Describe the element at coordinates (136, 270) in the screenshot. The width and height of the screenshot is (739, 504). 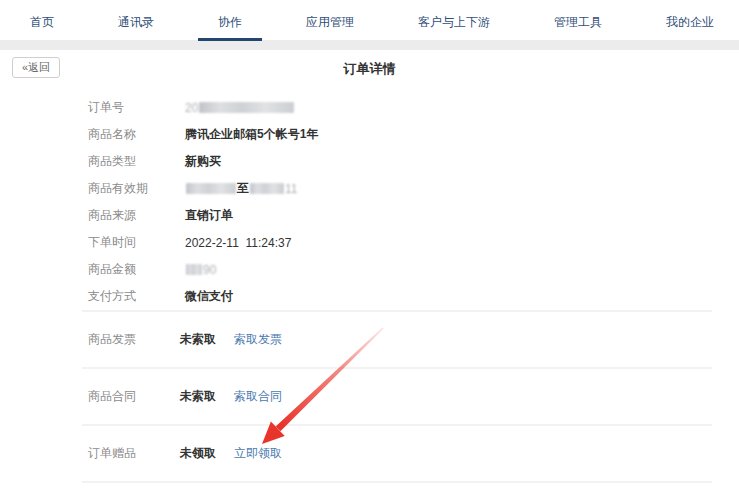
I see `field-label: 商品金额` at that location.